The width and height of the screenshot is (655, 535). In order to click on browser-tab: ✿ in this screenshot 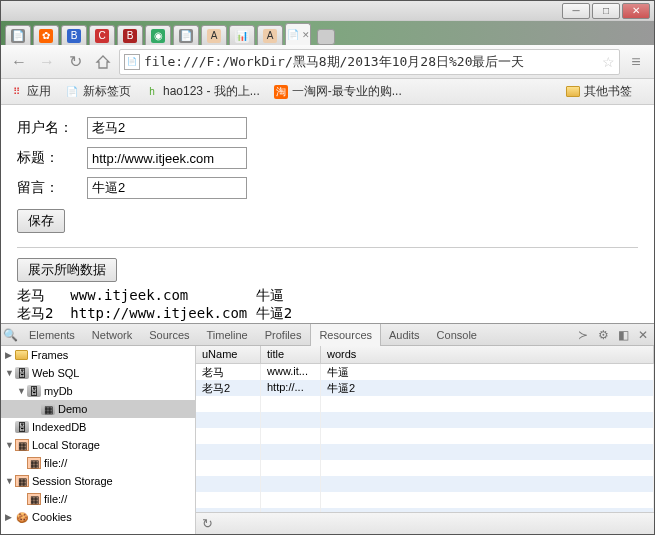, I will do `click(46, 35)`.